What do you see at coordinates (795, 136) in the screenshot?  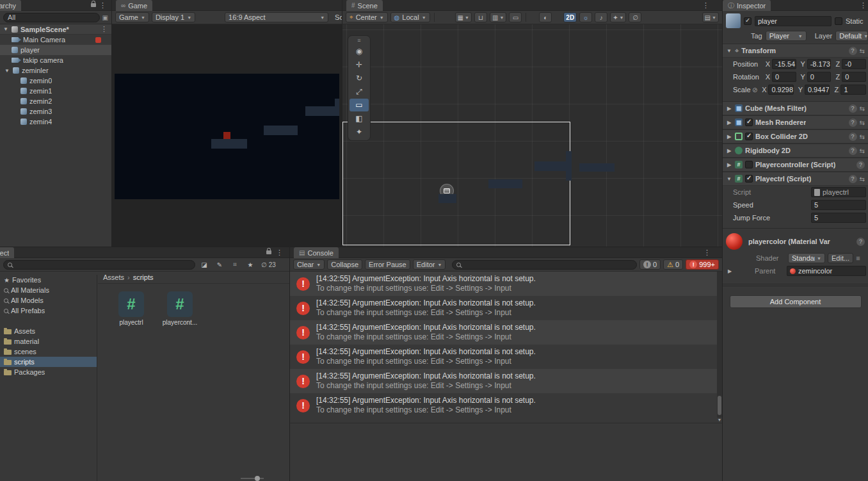 I see `component-box-collider-2d: ▶ Box Collider 2D ? ⇆` at bounding box center [795, 136].